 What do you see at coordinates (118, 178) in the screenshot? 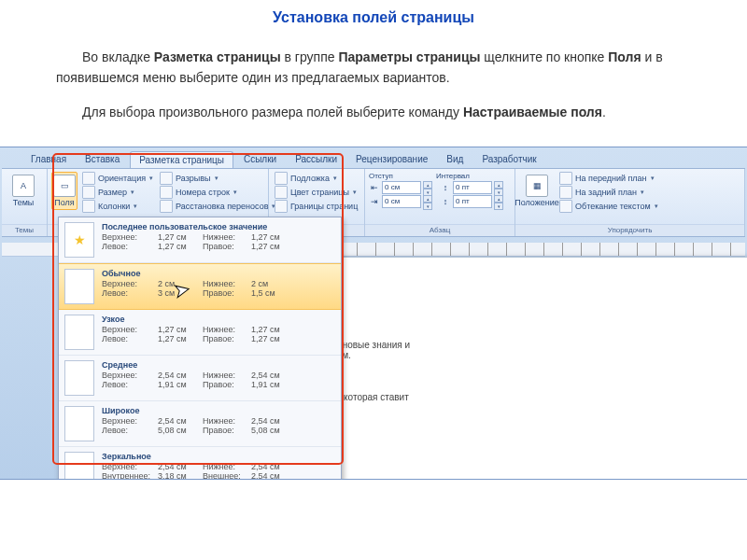
I see `orientation-button: Ориентация` at bounding box center [118, 178].